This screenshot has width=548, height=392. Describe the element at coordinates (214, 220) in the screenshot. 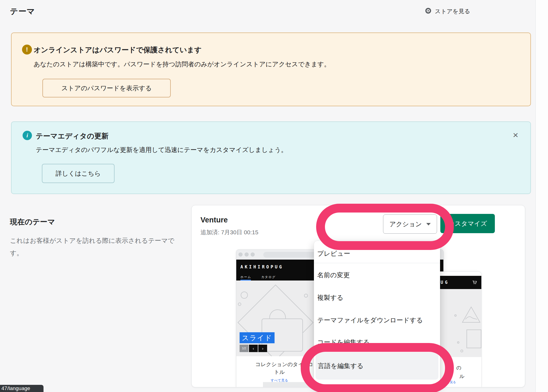

I see `theme-name: Venture` at that location.